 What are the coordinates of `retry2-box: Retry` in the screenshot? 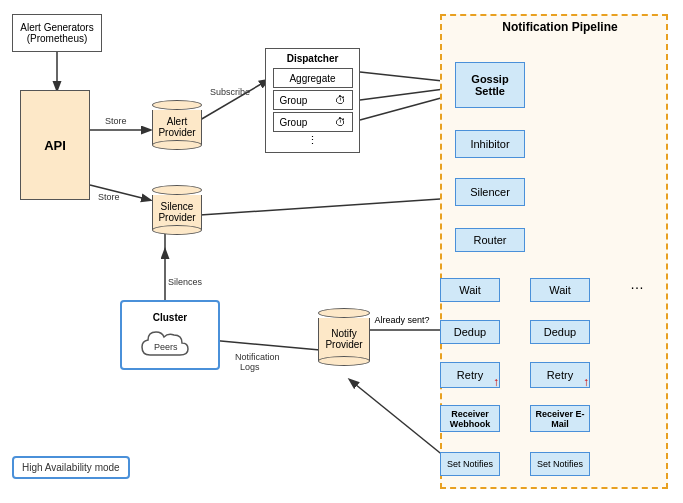 It's located at (560, 375).